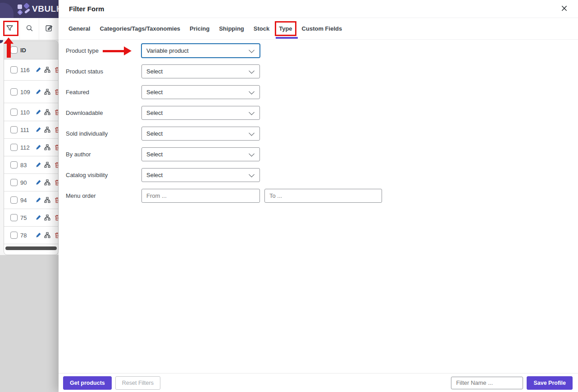 This screenshot has height=392, width=578. Describe the element at coordinates (30, 29) in the screenshot. I see `search-icon` at that location.